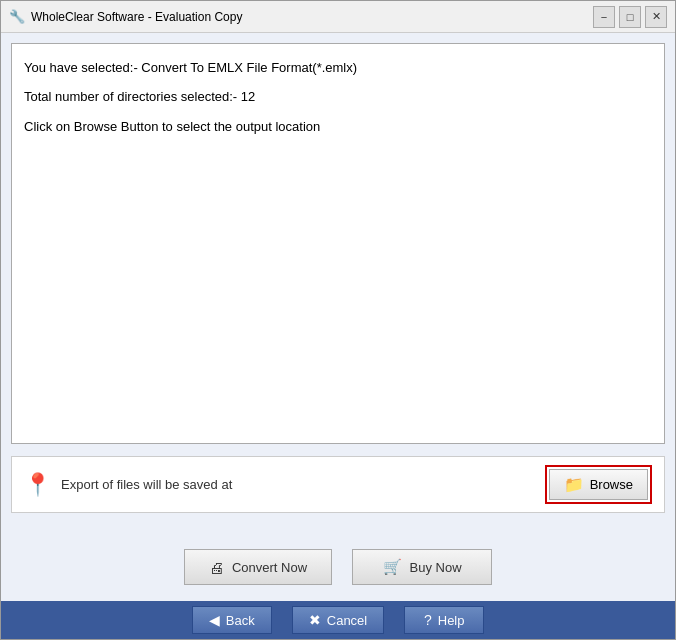  Describe the element at coordinates (347, 620) in the screenshot. I see `cancel-label: Cancel` at that location.